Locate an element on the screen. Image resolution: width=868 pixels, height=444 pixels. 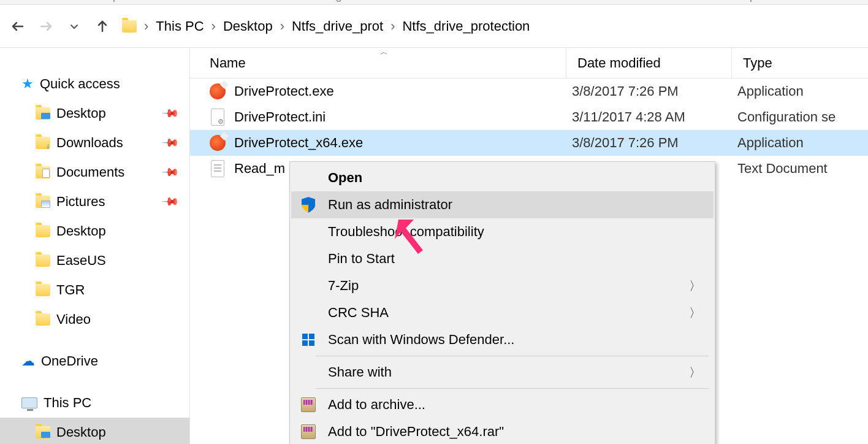
sort-caret-icon: ︿ is located at coordinates (384, 52).